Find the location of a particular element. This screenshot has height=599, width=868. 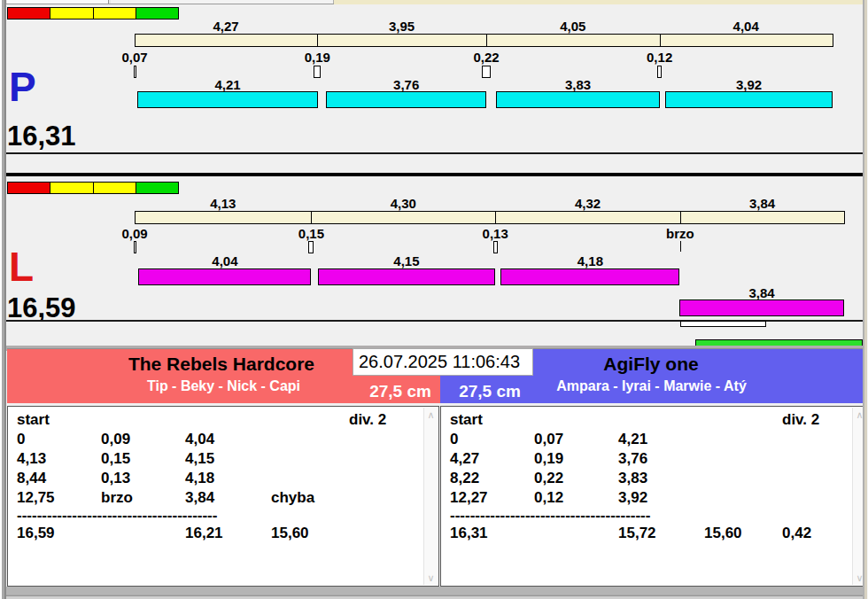

table-cell: 0,15 is located at coordinates (143, 459).